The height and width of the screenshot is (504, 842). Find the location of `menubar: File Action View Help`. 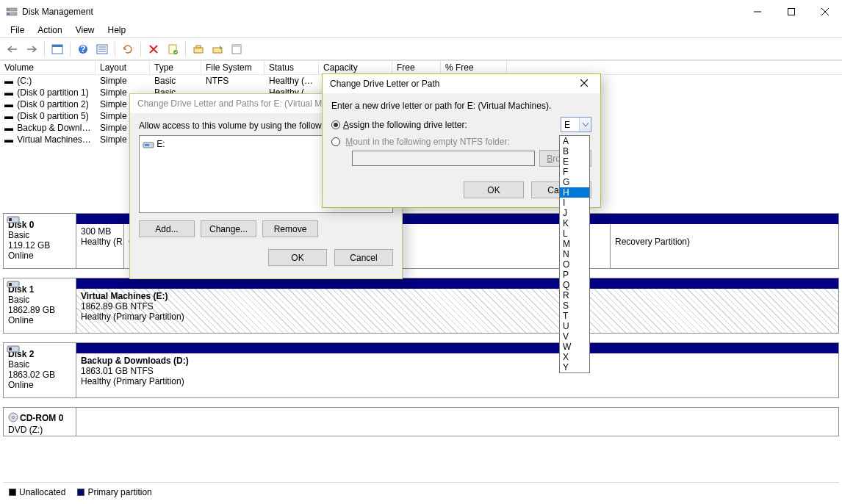

menubar: File Action View Help is located at coordinates (421, 31).